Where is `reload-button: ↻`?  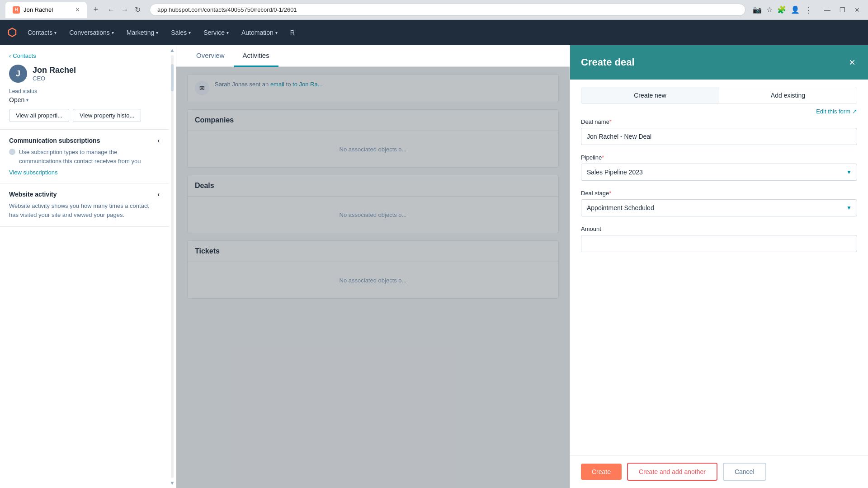
reload-button: ↻ is located at coordinates (137, 10).